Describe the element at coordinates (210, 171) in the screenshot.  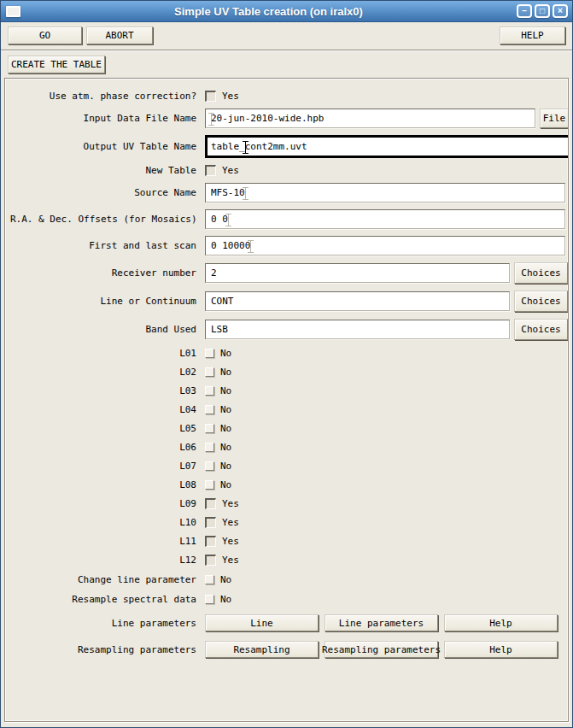
I see `checkbox-new-table` at that location.